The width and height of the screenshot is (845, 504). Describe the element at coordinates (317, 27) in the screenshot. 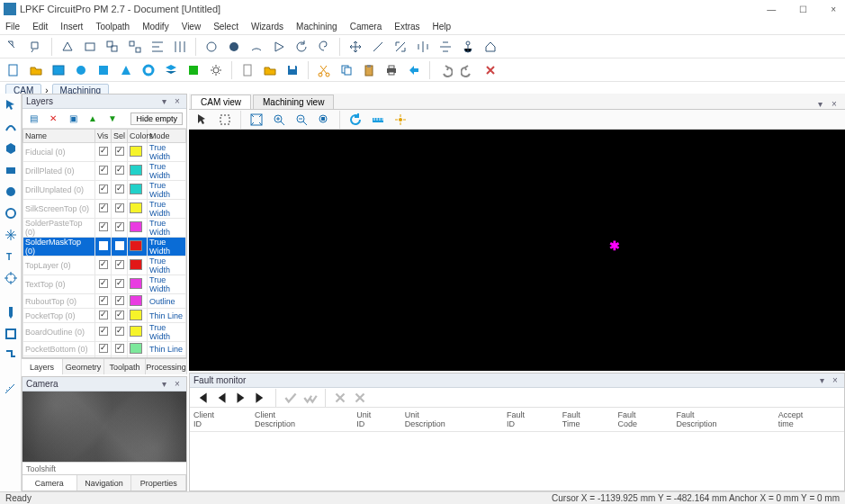

I see `menu-machining: Machining` at that location.